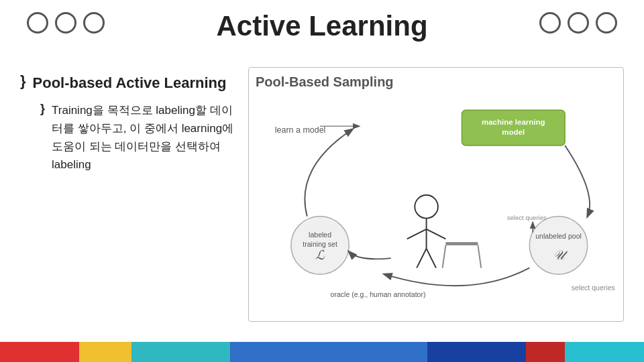 The image size is (644, 362). Describe the element at coordinates (138, 138) in the screenshot. I see `bullet-2: } Training을 목적으로 labeling할 데이터를 쌓아두고, 이 …` at that location.